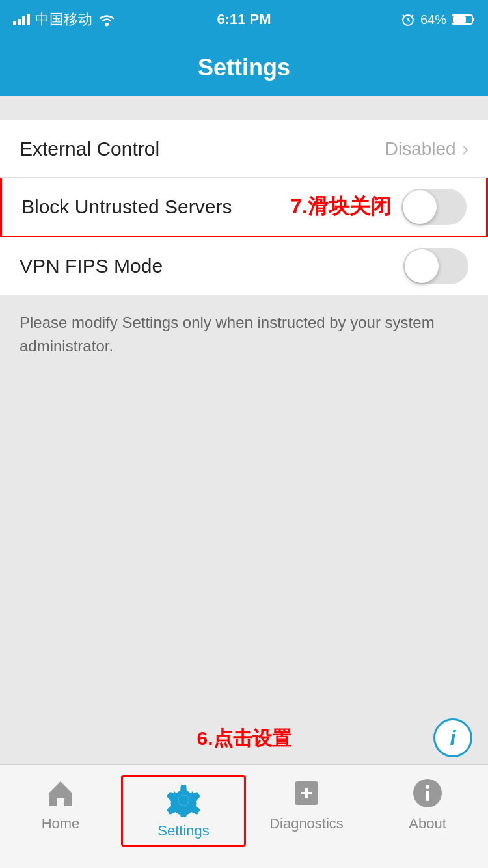 This screenshot has width=488, height=868. What do you see at coordinates (61, 804) in the screenshot?
I see `tab-home: Home` at bounding box center [61, 804].